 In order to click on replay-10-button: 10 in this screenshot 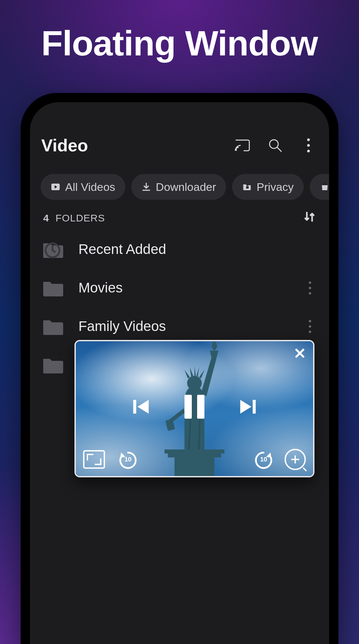, I will do `click(128, 459)`.